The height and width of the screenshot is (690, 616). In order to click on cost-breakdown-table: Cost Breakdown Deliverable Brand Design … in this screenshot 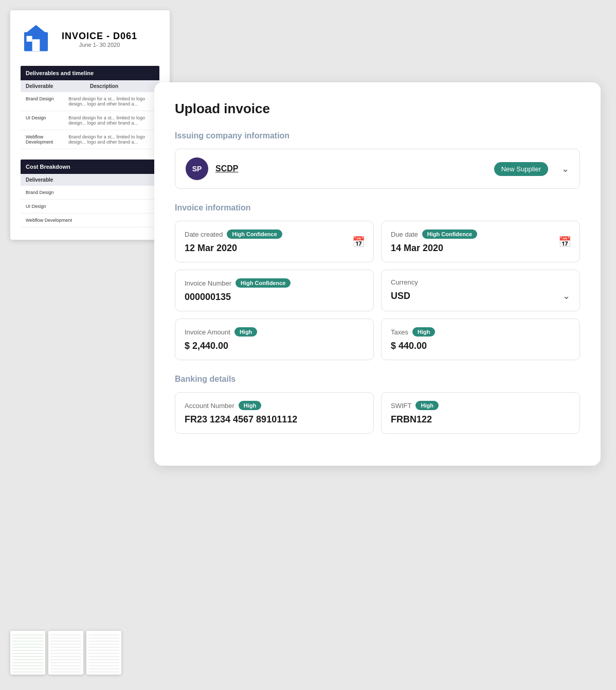, I will do `click(90, 193)`.